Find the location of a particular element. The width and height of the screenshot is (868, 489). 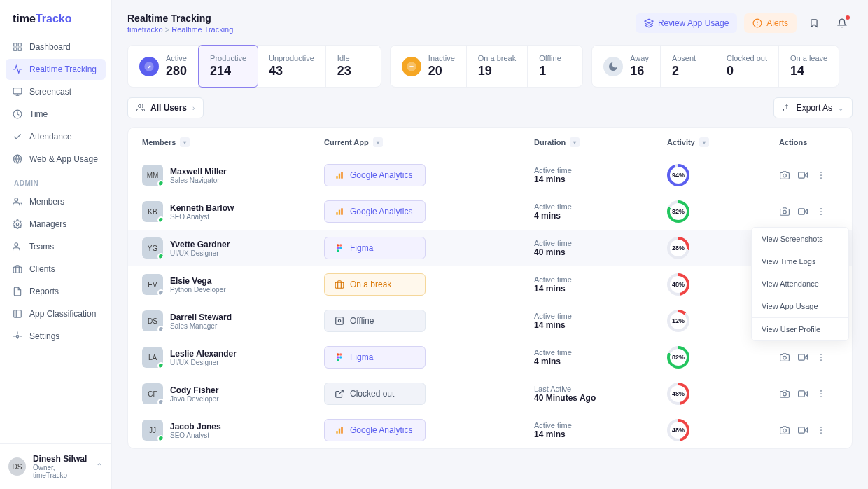

nav-label: Managers is located at coordinates (48, 224).